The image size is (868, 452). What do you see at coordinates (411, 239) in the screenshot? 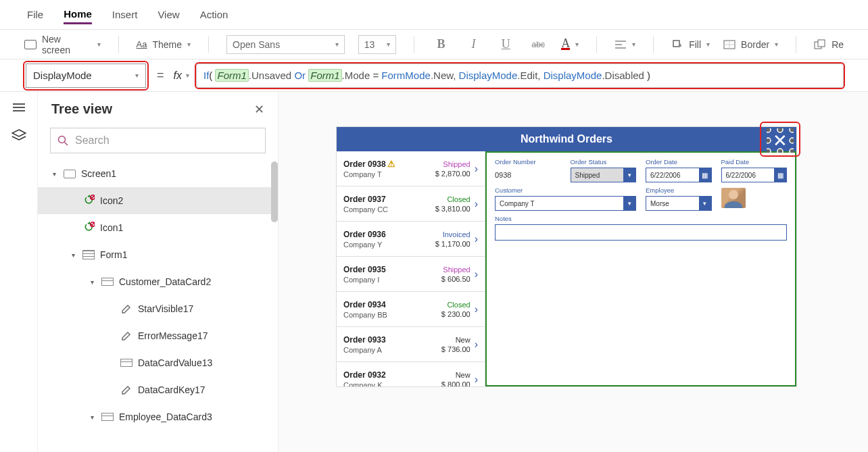
I see `order-row: Order 0936Company YInvoiced$ 1,170.00›` at bounding box center [411, 239].